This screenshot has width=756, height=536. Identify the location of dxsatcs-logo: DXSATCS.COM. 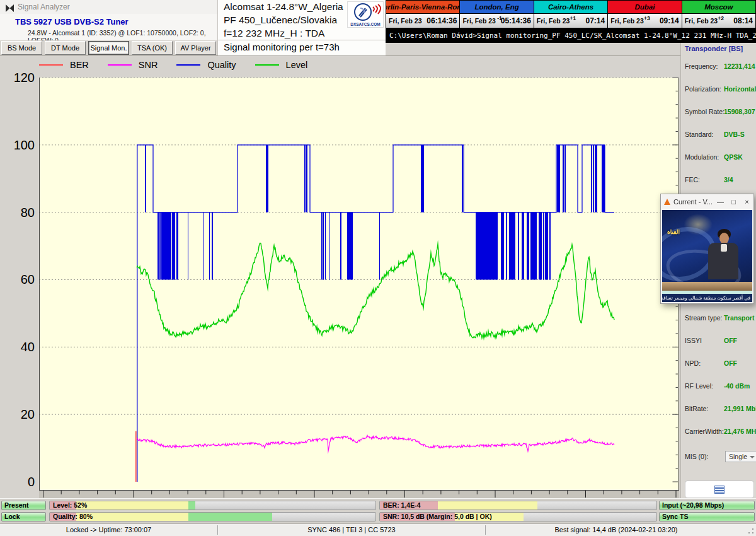
(365, 15).